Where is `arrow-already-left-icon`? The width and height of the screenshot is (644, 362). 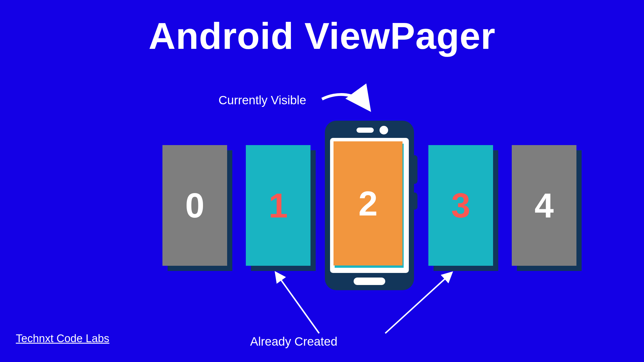
arrow-already-left-icon is located at coordinates (299, 303).